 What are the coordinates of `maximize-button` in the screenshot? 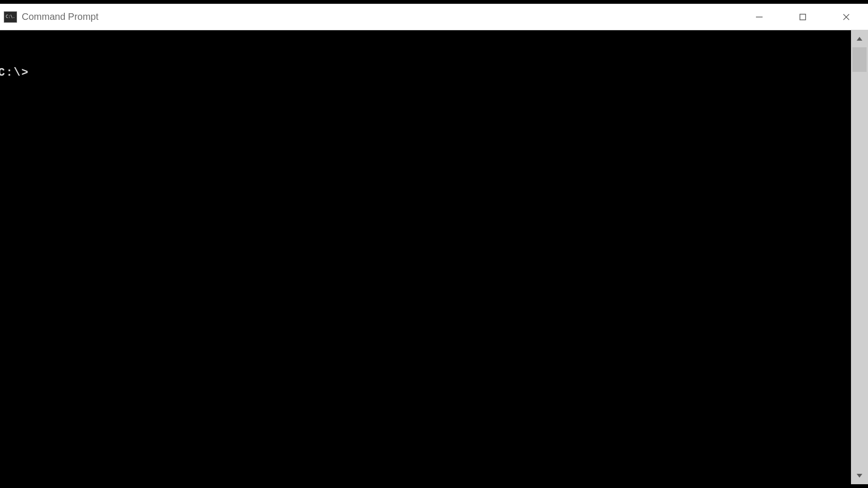 It's located at (803, 17).